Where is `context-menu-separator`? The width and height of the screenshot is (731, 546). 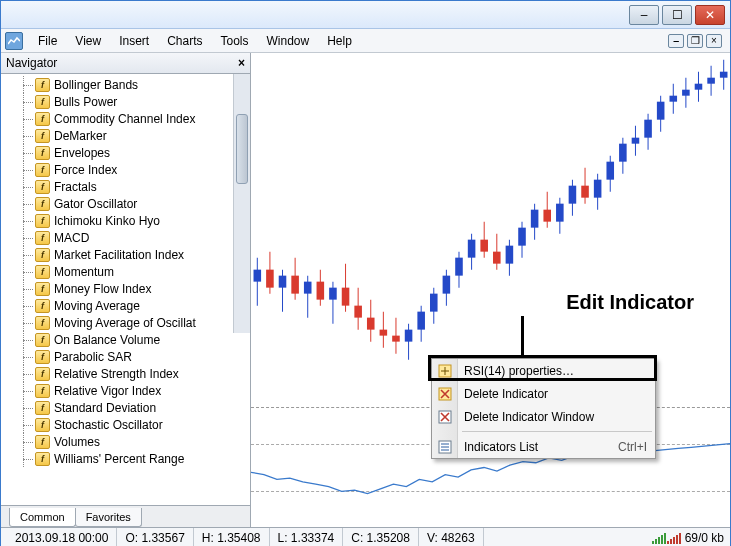
context-menu-separator is located at coordinates (557, 432).